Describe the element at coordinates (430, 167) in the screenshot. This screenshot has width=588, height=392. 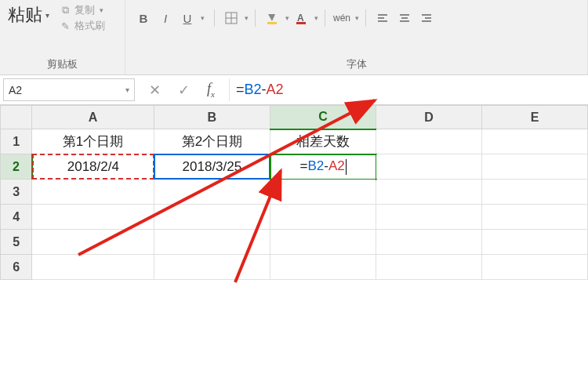
I see `cell-D2` at that location.